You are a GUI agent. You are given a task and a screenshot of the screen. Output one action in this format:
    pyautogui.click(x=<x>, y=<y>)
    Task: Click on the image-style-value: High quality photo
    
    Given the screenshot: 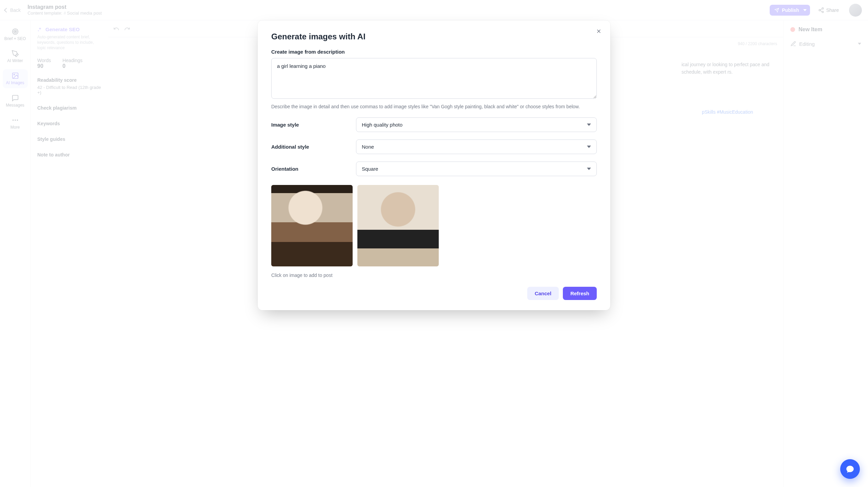 What is the action you would take?
    pyautogui.click(x=382, y=125)
    